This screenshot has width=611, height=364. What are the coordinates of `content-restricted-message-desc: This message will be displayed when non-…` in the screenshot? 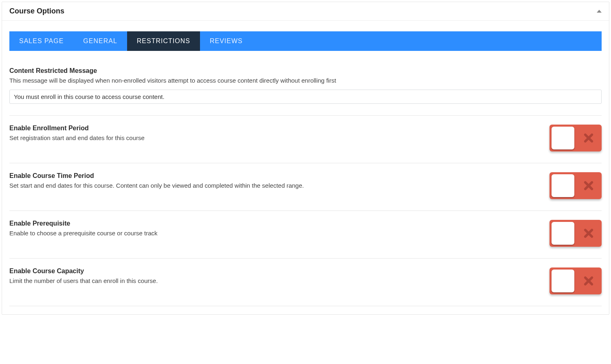 It's located at (306, 81).